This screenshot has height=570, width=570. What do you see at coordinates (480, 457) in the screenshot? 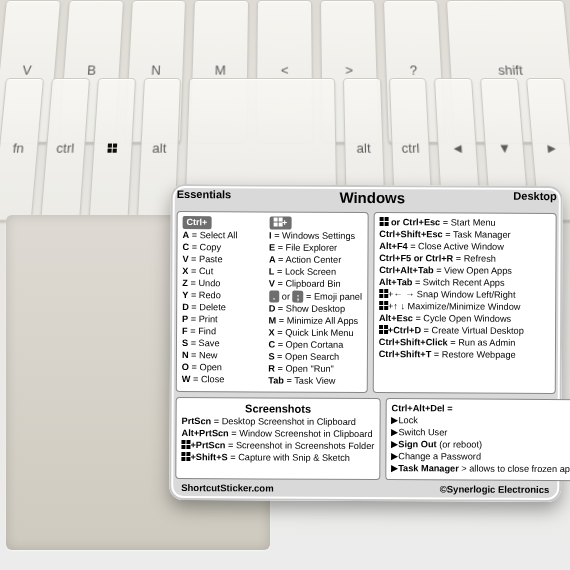
I see `cad-row: ▶Change a Password` at bounding box center [480, 457].